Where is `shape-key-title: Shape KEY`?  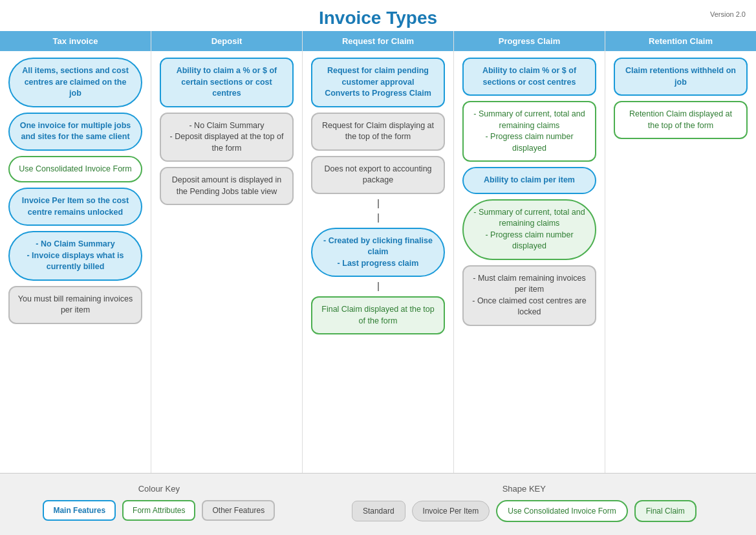 shape-key-title: Shape KEY is located at coordinates (524, 489).